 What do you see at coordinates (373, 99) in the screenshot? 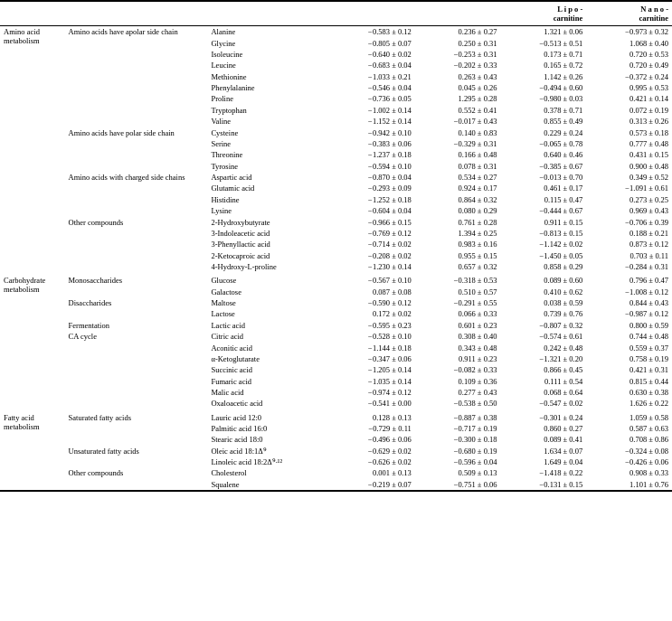
I see `control-value: −0.736 ± 0.05` at bounding box center [373, 99].